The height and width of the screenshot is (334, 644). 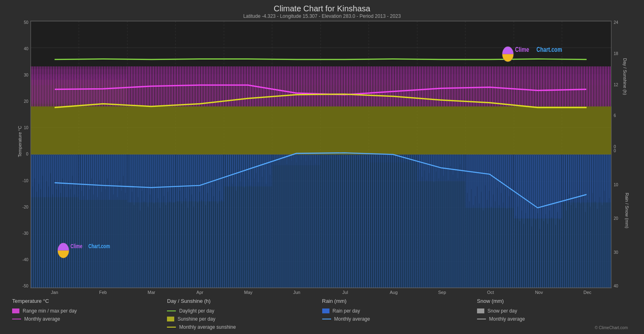 What do you see at coordinates (326, 311) in the screenshot?
I see `legend-swatch-rain-daily` at bounding box center [326, 311].